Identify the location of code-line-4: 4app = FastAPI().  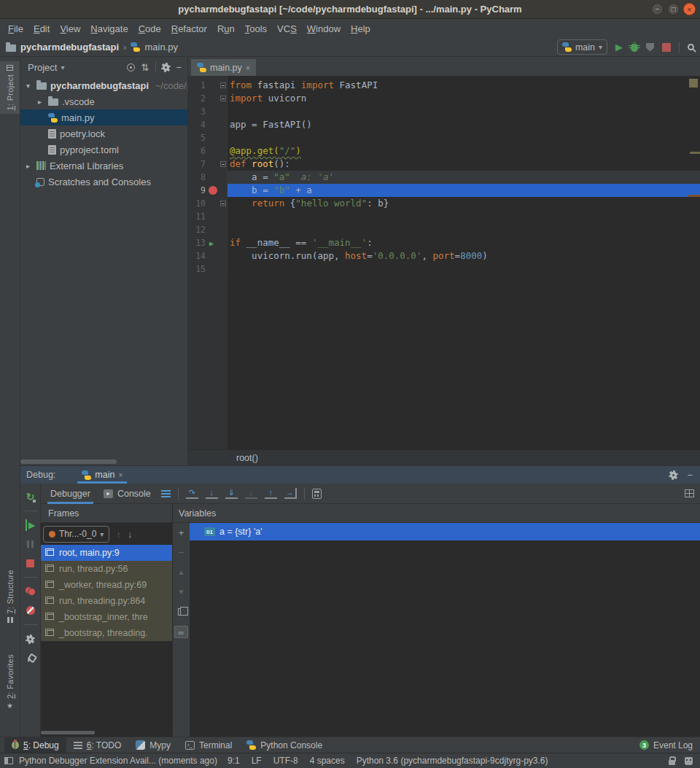
(444, 125).